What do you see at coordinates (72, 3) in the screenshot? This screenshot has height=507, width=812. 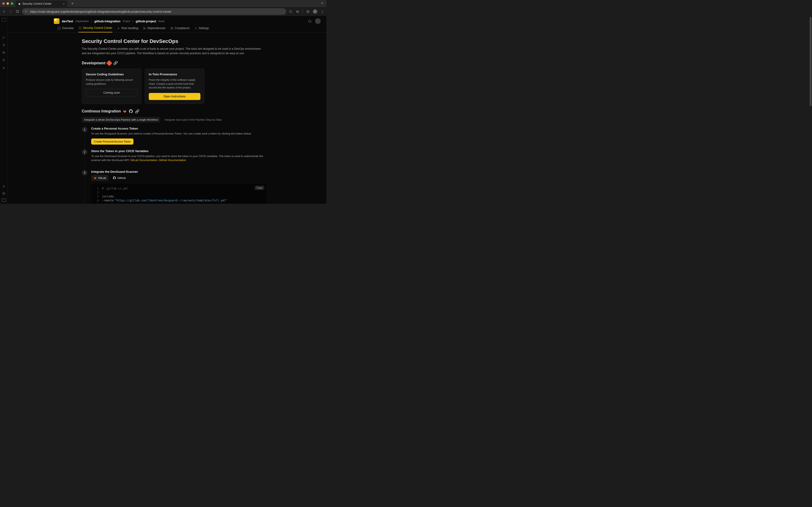 I see `new-tab-button: +` at bounding box center [72, 3].